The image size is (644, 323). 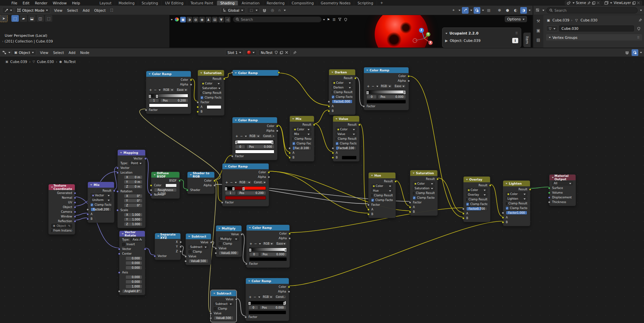 I want to click on node-snap-toggle, so click(x=627, y=53).